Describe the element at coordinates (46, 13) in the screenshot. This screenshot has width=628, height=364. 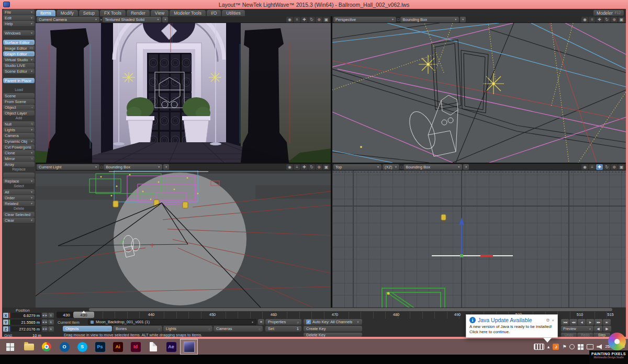
I see `tab-items: Items` at that location.